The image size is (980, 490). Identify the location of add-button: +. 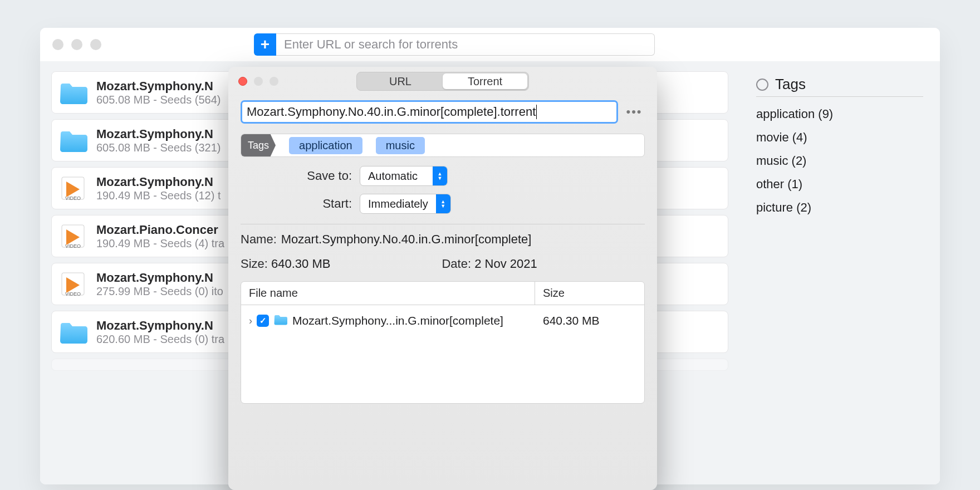
(265, 45).